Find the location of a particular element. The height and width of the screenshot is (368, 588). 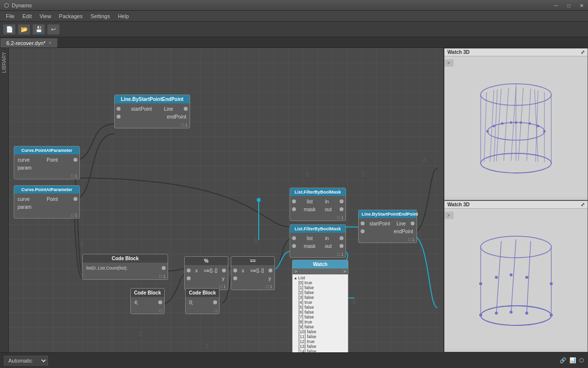

open-button: 📂 is located at coordinates (24, 29).